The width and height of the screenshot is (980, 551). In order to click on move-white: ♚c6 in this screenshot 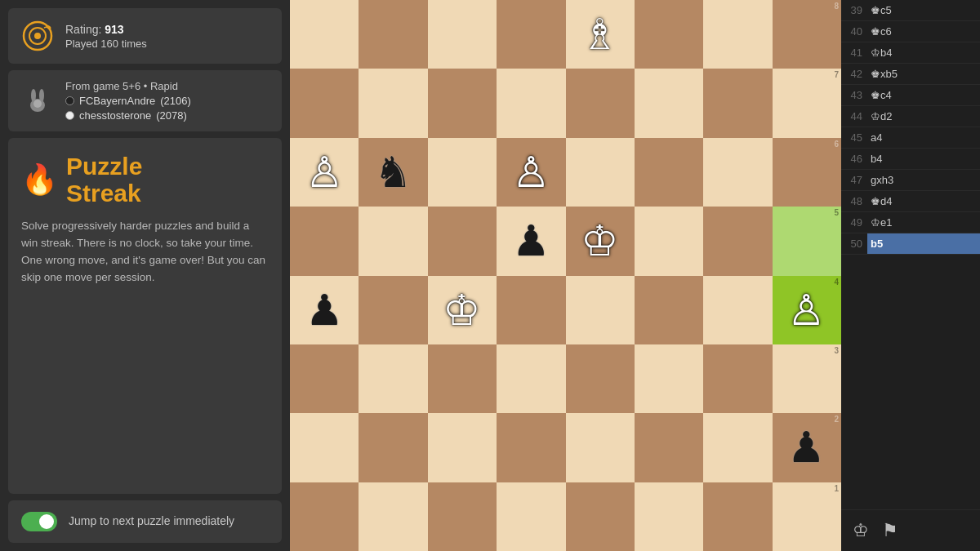, I will do `click(924, 31)`.